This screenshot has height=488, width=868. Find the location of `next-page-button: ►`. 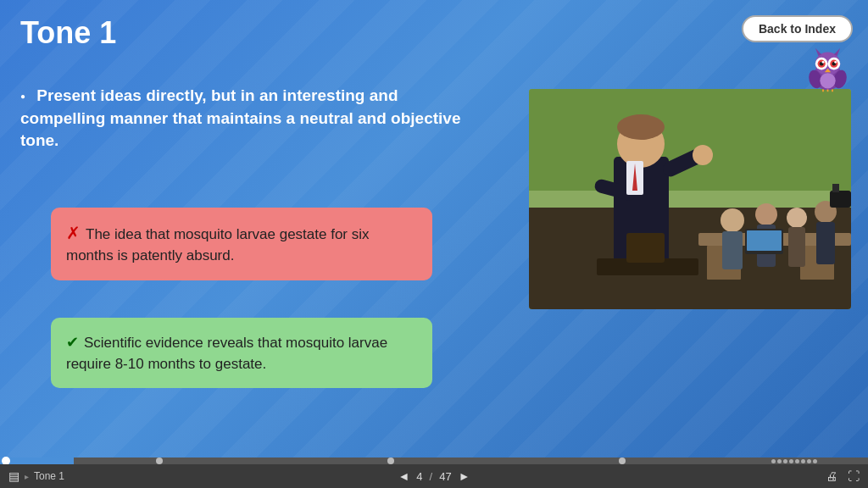

next-page-button: ► is located at coordinates (465, 476).